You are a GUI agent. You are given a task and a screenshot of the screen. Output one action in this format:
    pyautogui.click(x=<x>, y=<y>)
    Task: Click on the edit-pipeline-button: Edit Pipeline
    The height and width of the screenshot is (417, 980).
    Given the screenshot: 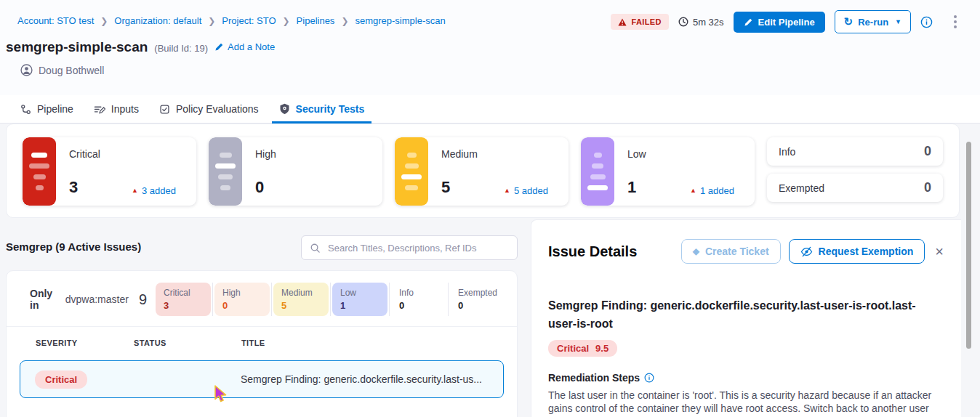 What is the action you would take?
    pyautogui.click(x=779, y=22)
    